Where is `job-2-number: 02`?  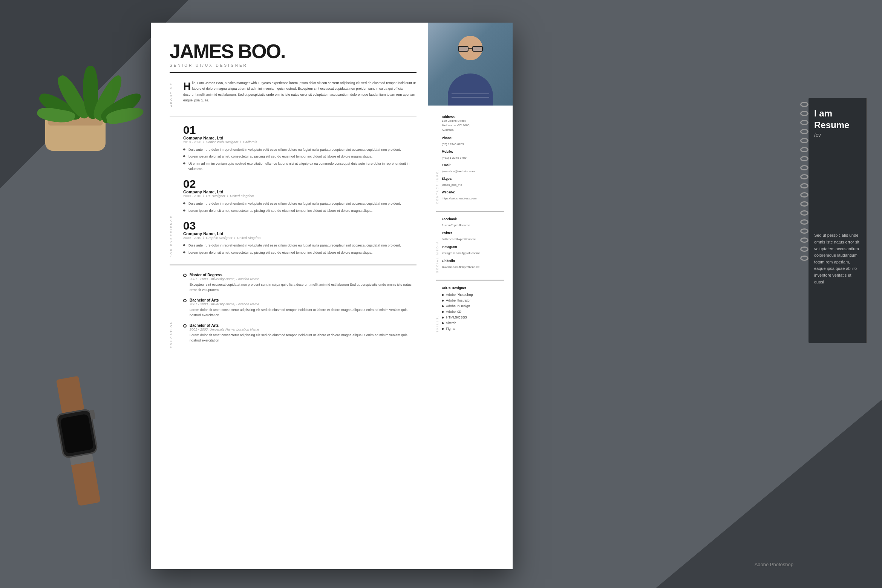
job-2-number: 02 is located at coordinates (300, 184).